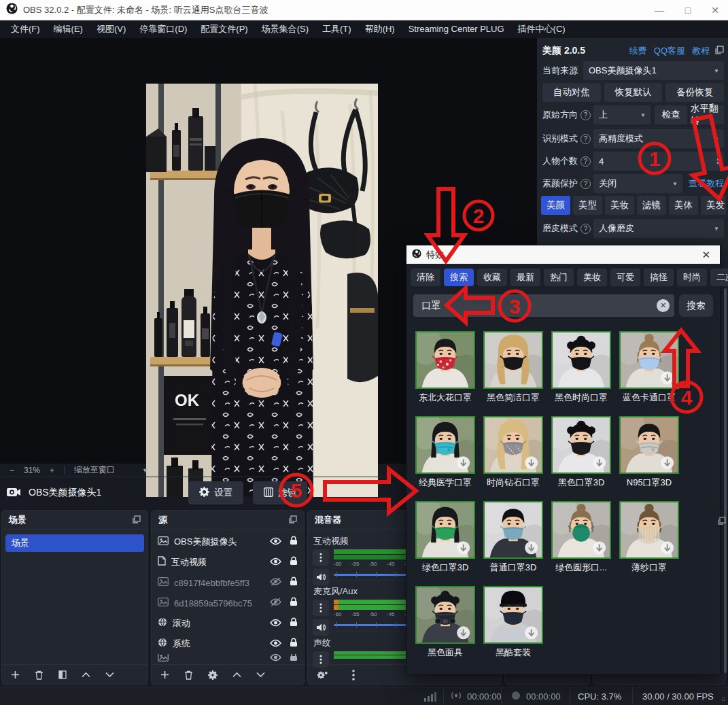 The width and height of the screenshot is (728, 705). I want to click on effects-tab-二次元: 二次元, so click(719, 277).